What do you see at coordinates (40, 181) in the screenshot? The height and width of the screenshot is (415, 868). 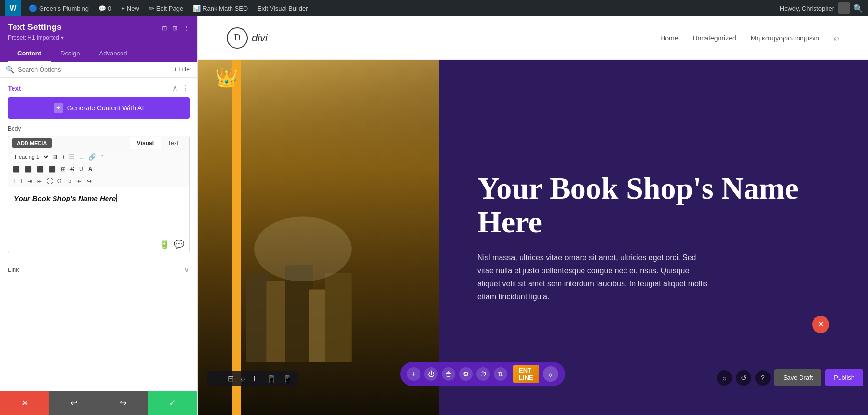 I see `outdent-button: ⇤` at bounding box center [40, 181].